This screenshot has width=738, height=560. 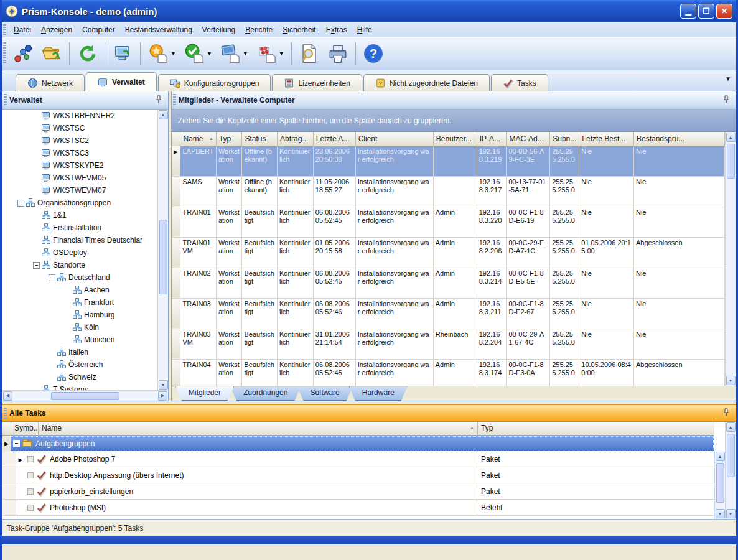 What do you see at coordinates (528, 139) in the screenshot?
I see `column-header-mac-ad-: MAC-Ad...` at bounding box center [528, 139].